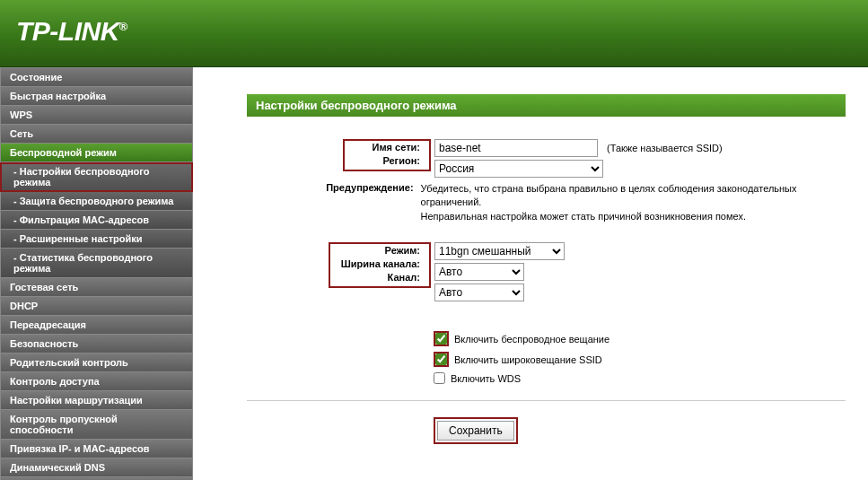  I want to click on cb3-label: Включить WDS, so click(486, 379).